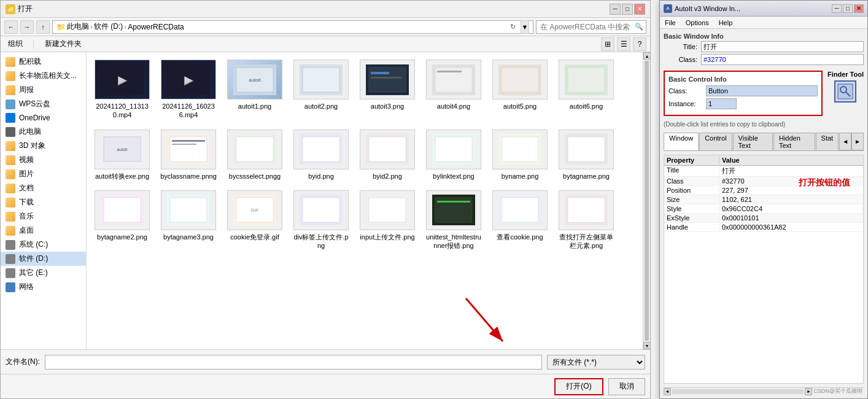  Describe the element at coordinates (43, 104) in the screenshot. I see `sidebar-item-wps: WPS云盘` at that location.